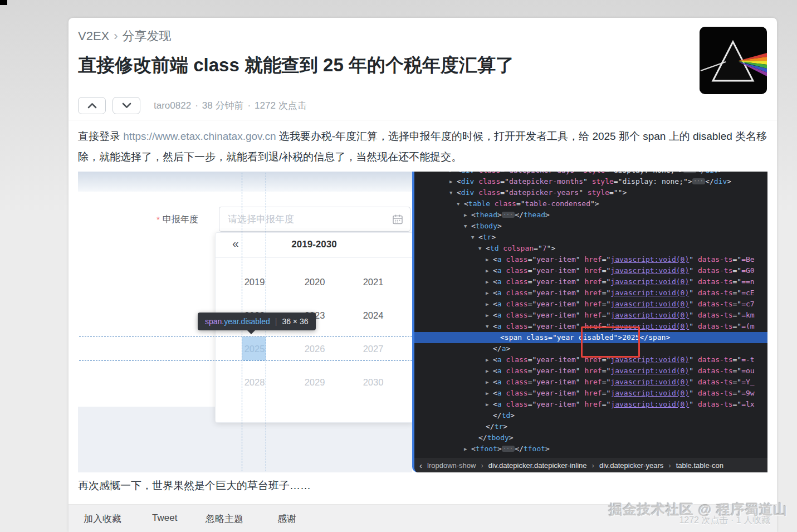  I want to click on etax-link: https://www.etax.chinatax.gov.cn, so click(199, 136).